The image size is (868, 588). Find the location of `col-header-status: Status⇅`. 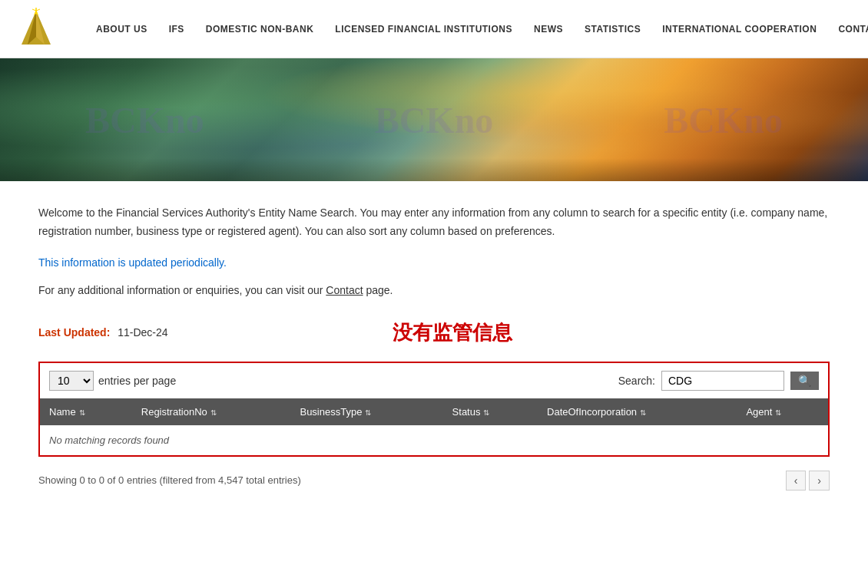

col-header-status: Status⇅ is located at coordinates (490, 411).